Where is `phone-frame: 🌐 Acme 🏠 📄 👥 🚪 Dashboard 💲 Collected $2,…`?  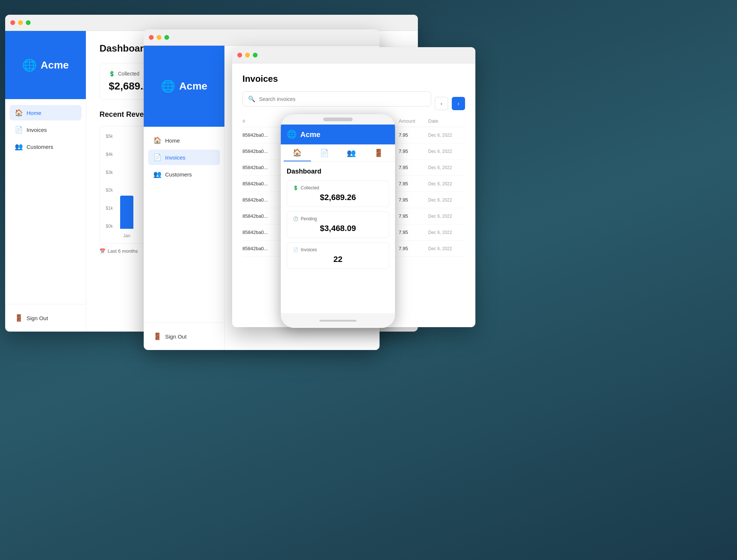
phone-frame: 🌐 Acme 🏠 📄 👥 🚪 Dashboard 💲 Collected $2,… is located at coordinates (338, 221).